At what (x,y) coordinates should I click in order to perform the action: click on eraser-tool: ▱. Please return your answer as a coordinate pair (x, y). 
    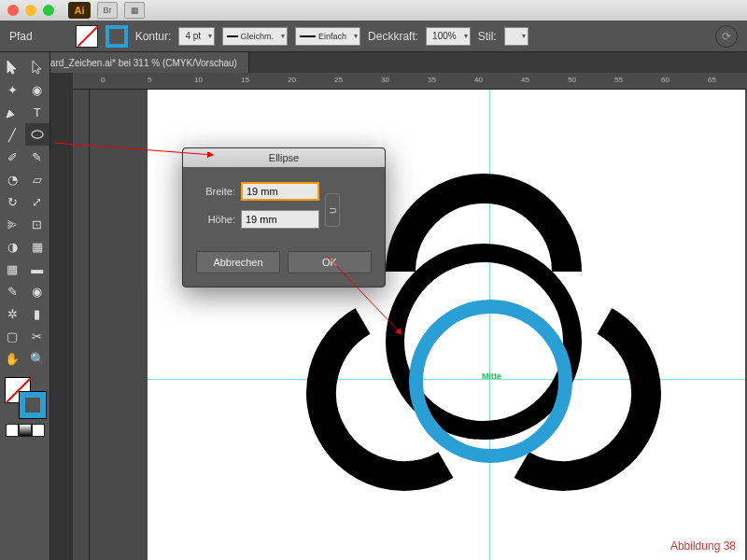
    Looking at the image, I should click on (37, 179).